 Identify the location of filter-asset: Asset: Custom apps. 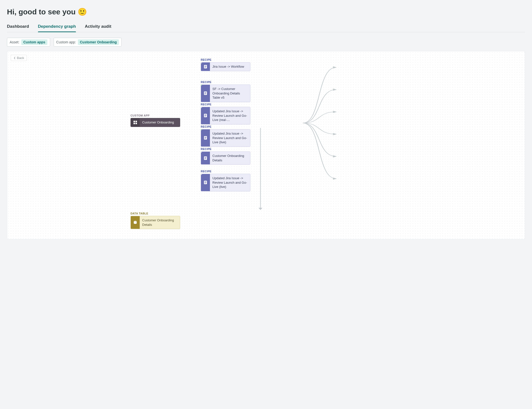
(29, 42).